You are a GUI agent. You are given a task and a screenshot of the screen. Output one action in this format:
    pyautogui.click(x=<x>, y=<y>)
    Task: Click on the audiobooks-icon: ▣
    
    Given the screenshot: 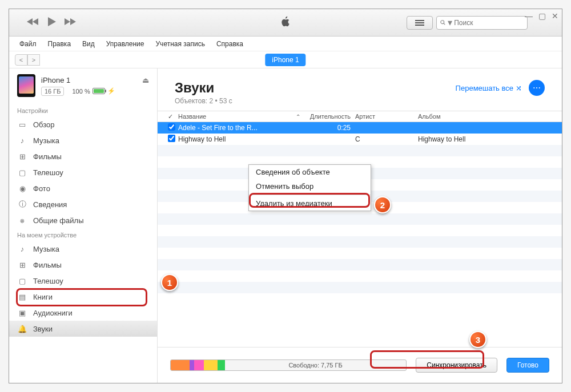 What is the action you would take?
    pyautogui.click(x=22, y=313)
    